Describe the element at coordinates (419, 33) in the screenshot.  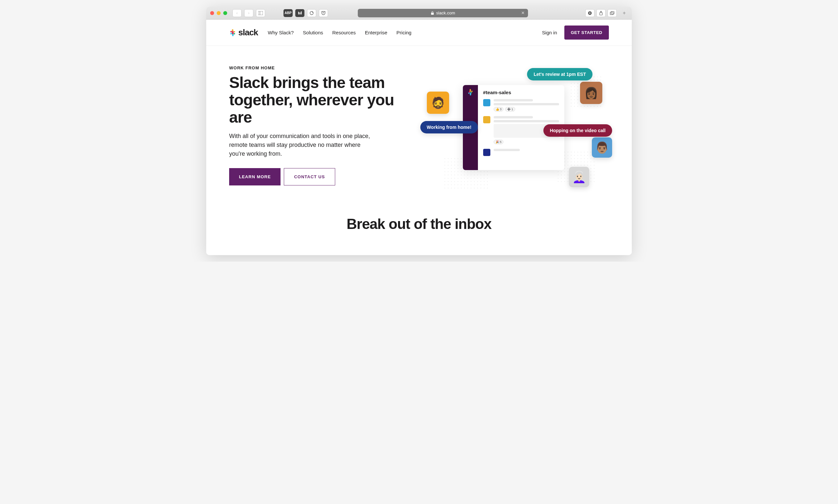
I see `site-header: slack Why Slack? Solutions Resources Ent…` at that location.